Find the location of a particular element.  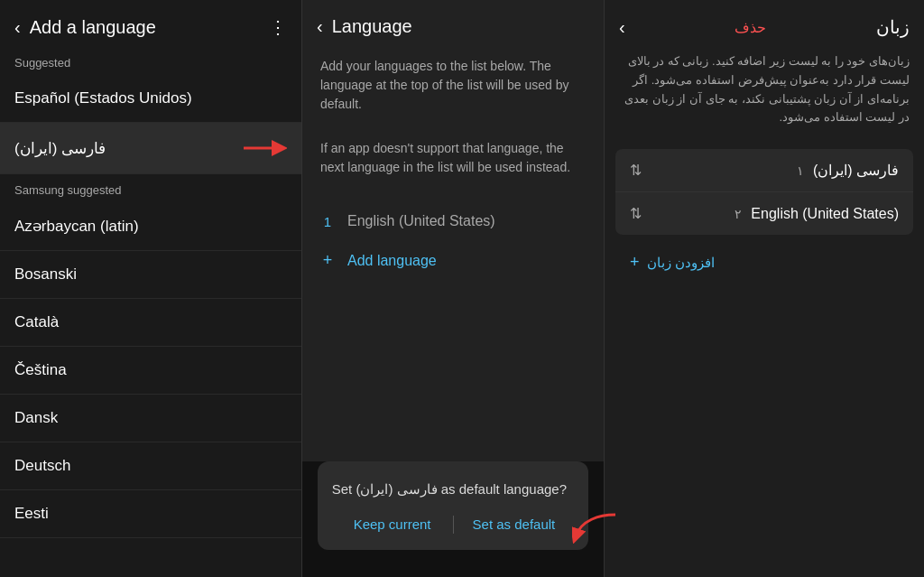

red-arrow-icon is located at coordinates (264, 148).